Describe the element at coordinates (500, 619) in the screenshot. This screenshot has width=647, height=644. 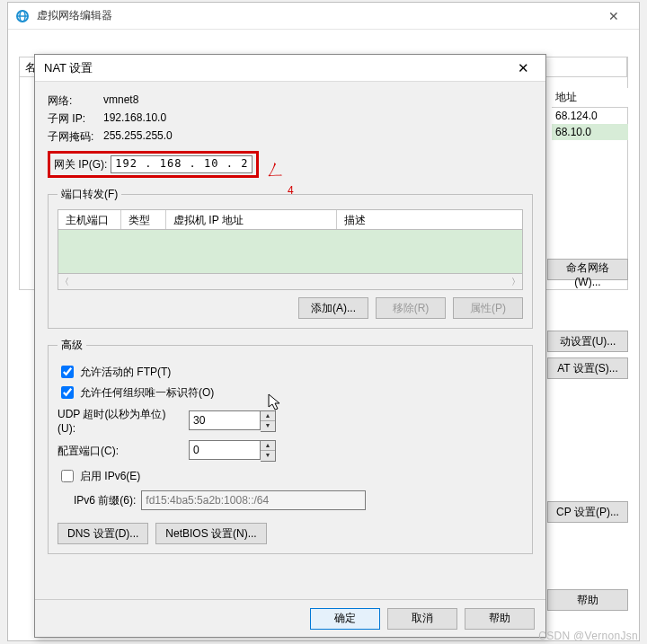
I see `dialog-help-button: 帮助` at that location.